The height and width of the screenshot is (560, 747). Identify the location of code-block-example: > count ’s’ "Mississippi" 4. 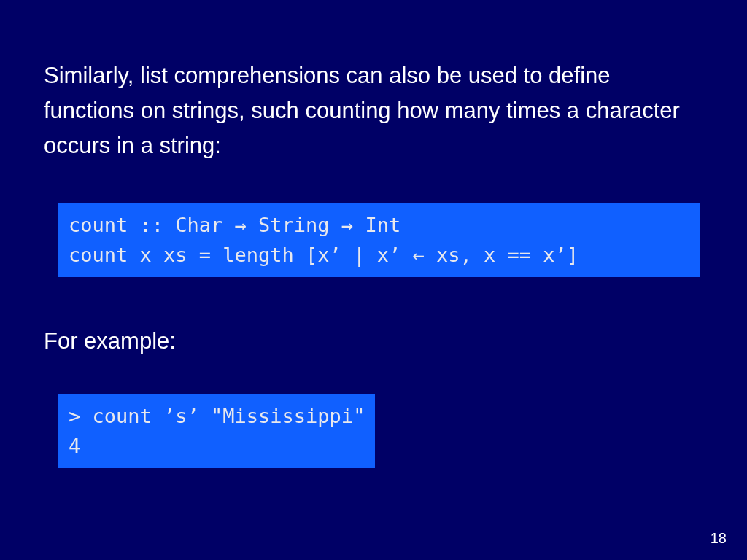
(217, 432).